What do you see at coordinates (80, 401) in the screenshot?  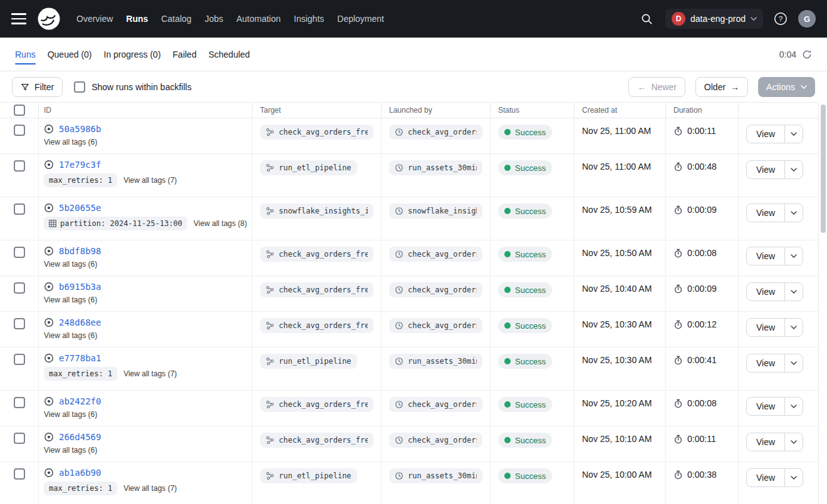 I see `run-id-link: ab2422f0` at bounding box center [80, 401].